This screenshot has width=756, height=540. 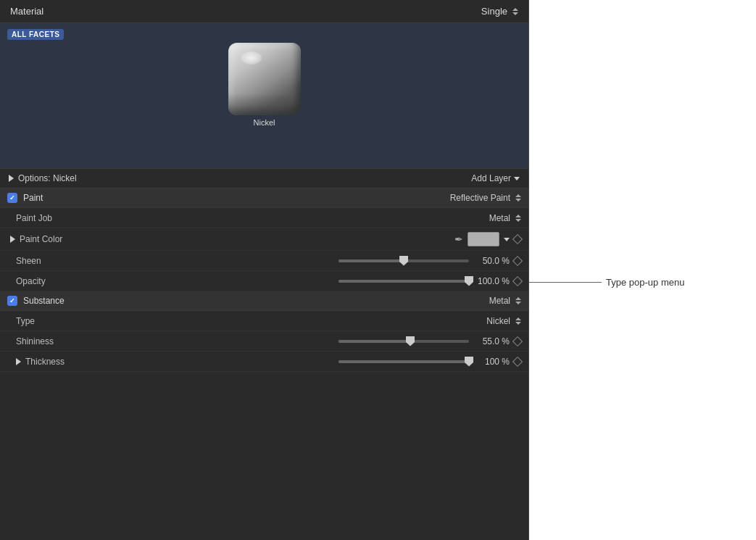 I want to click on material-preview, so click(x=265, y=79).